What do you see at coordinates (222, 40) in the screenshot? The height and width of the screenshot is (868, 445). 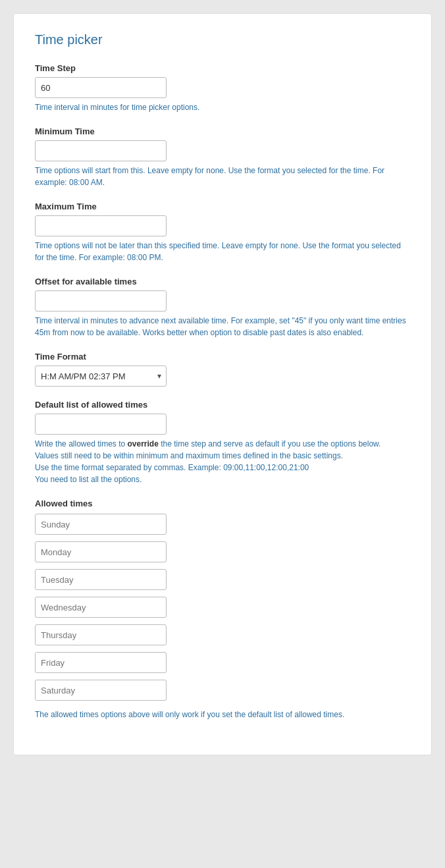 I see `page-title: Time picker` at bounding box center [222, 40].